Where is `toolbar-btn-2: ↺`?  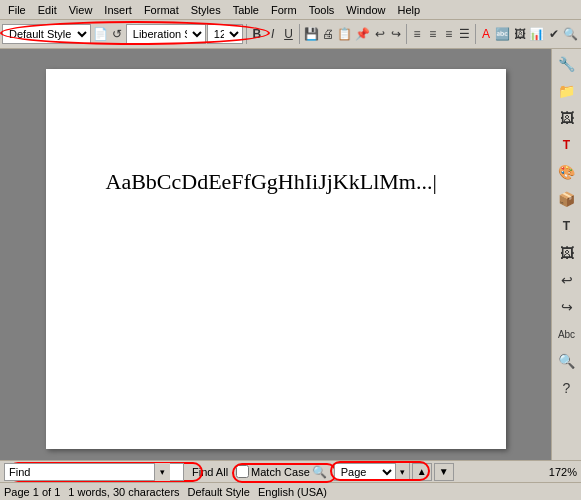 toolbar-btn-2: ↺ is located at coordinates (118, 34).